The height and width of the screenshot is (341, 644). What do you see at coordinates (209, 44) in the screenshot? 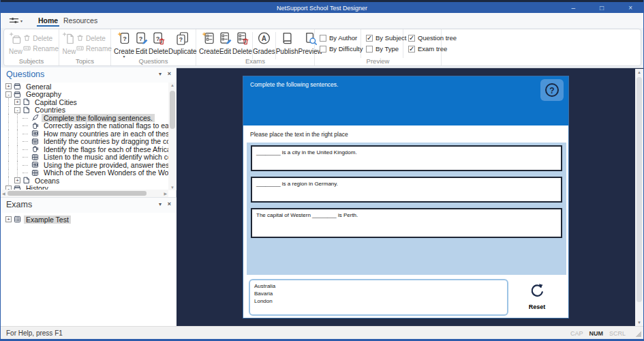
I see `create-exam-button: Create` at bounding box center [209, 44].